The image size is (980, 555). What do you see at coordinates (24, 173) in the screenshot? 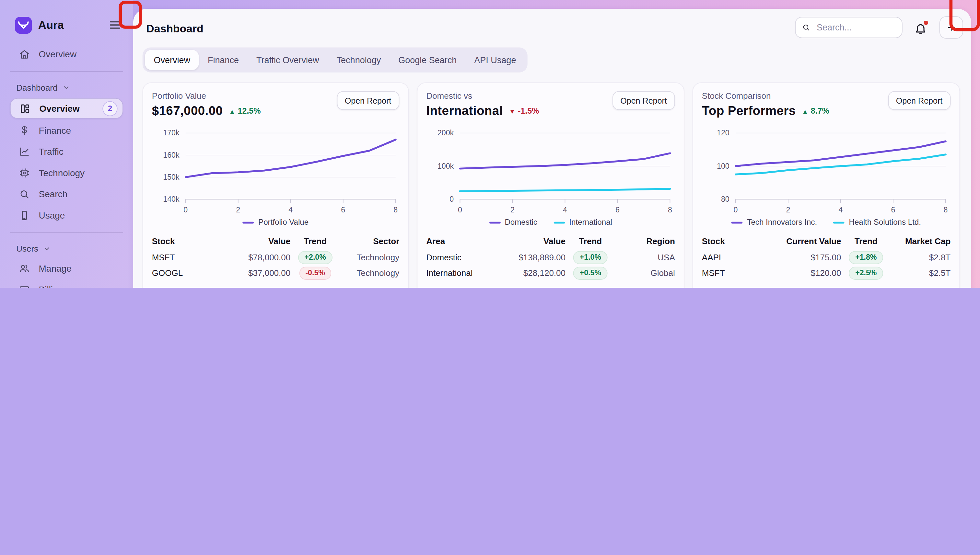
I see `cpu-icon` at bounding box center [24, 173].